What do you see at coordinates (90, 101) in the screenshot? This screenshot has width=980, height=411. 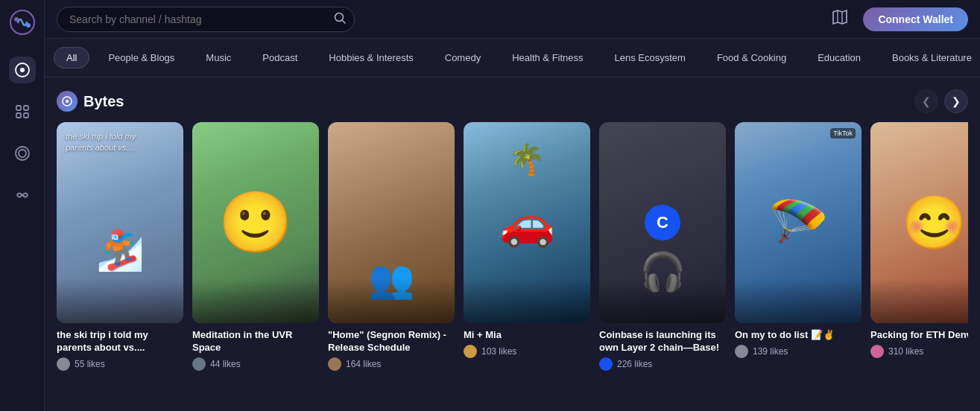 I see `section-title: Bytes` at bounding box center [90, 101].